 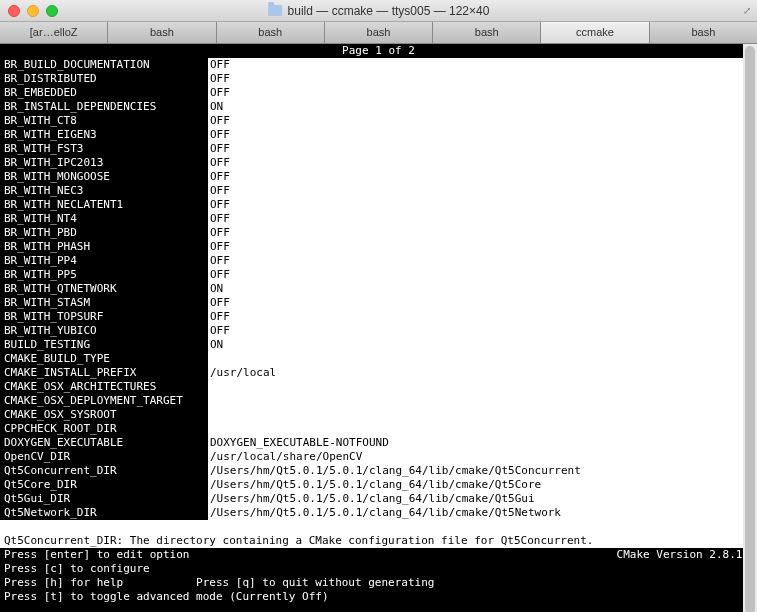 I want to click on option-row: BR_WITH_PP4OFF, so click(x=378, y=261).